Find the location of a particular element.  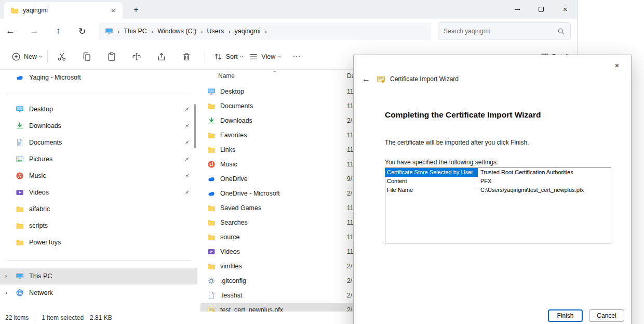

sidebar-item-network: › Network is located at coordinates (99, 293).